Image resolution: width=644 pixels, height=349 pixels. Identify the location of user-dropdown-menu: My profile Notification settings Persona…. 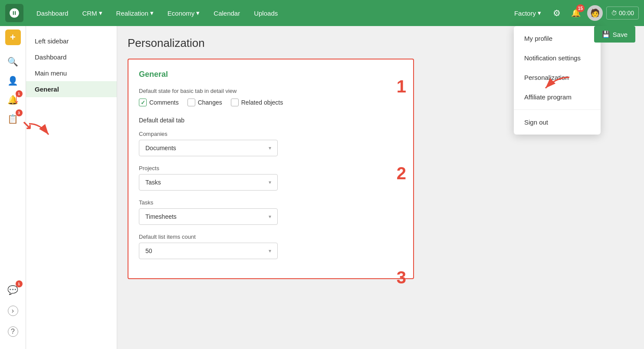
(557, 80).